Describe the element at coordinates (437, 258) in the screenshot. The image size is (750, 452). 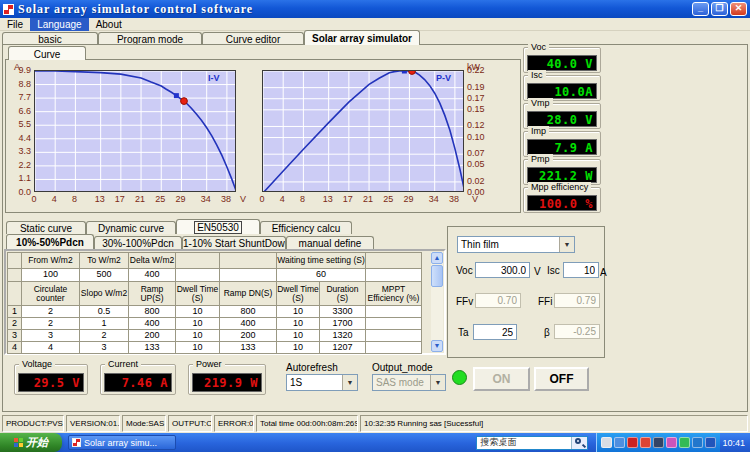
I see `scroll-up-icon: ▲` at that location.